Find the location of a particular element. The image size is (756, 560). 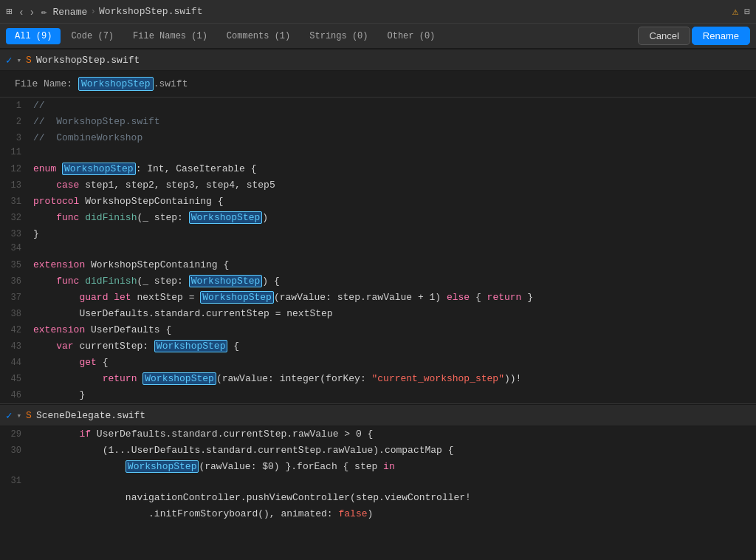

filename-input-wrapper: WorkshopStep.swift is located at coordinates (133, 84).